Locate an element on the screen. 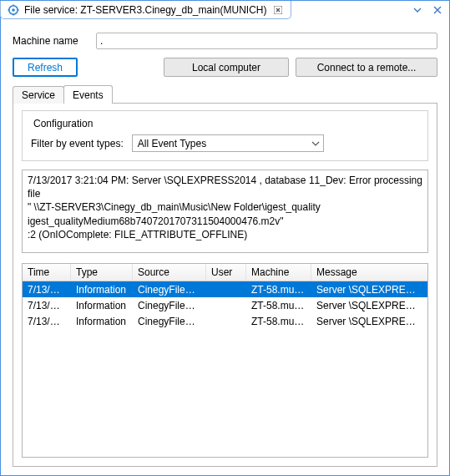  close-icon is located at coordinates (437, 10).